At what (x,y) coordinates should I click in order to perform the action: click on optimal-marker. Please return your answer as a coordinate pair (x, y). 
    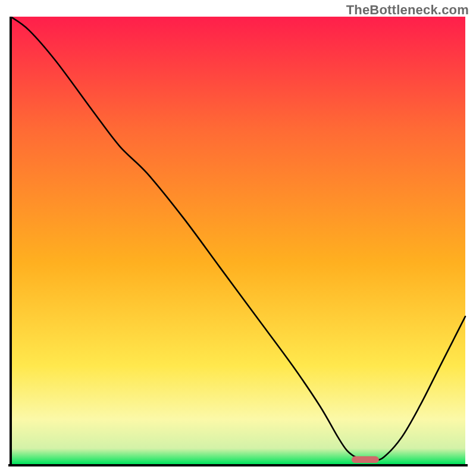
    Looking at the image, I should click on (365, 459).